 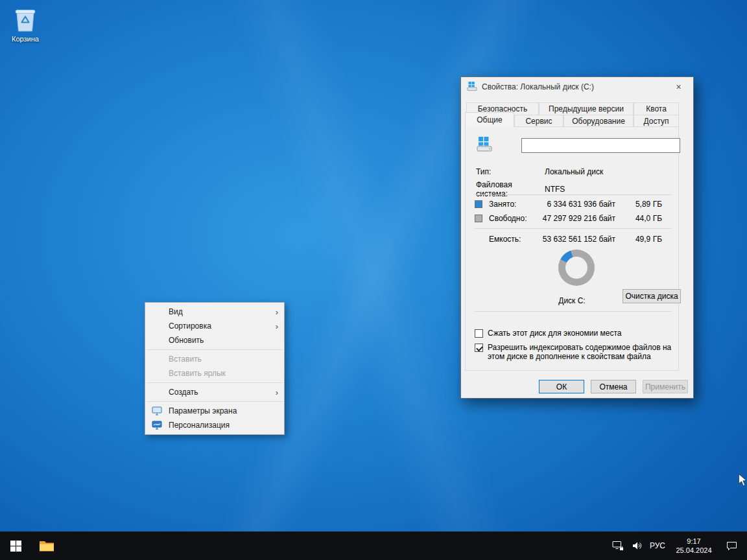 I want to click on taskbar: РУС 9:17 25.04.2024, so click(x=374, y=546).